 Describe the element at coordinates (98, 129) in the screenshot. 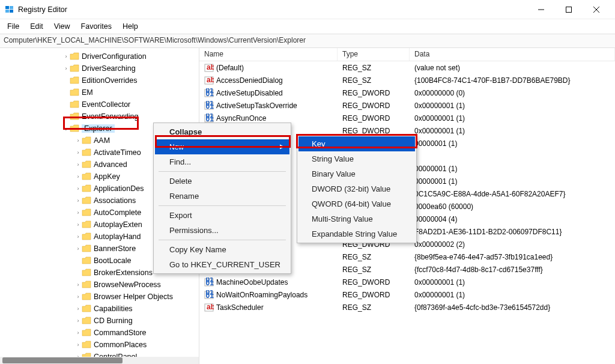

I see `tree-item-label: Explorer` at that location.